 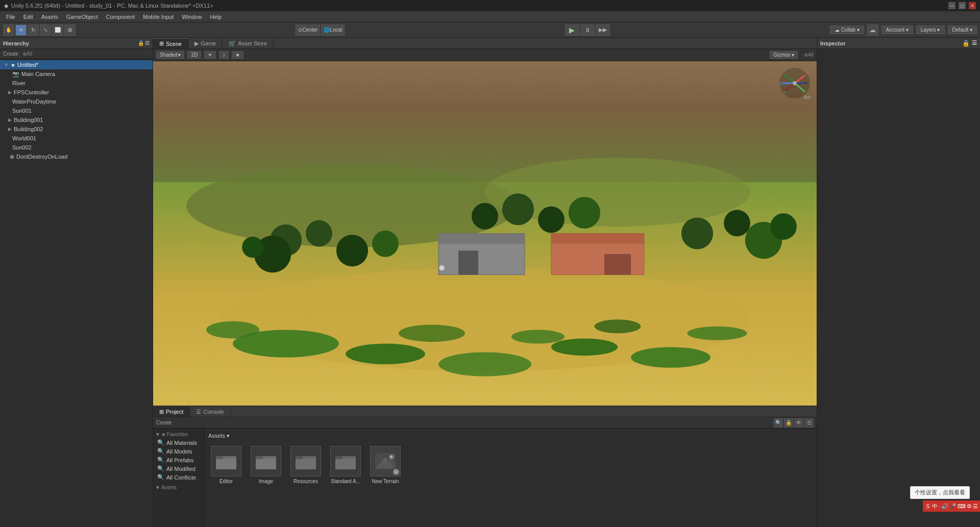 What do you see at coordinates (77, 120) in the screenshot?
I see `hierarchy-item-building001: ▶ Building001` at bounding box center [77, 120].